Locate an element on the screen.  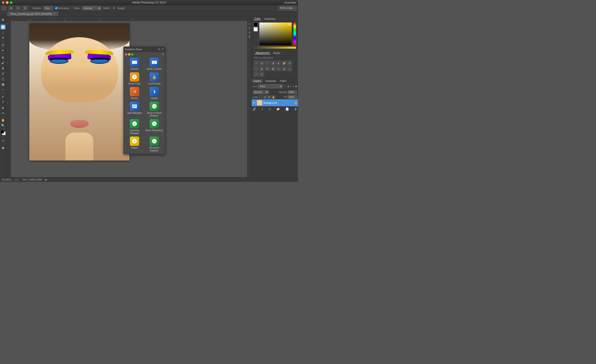
color-lookup-icon: ▦ is located at coordinates (273, 69).